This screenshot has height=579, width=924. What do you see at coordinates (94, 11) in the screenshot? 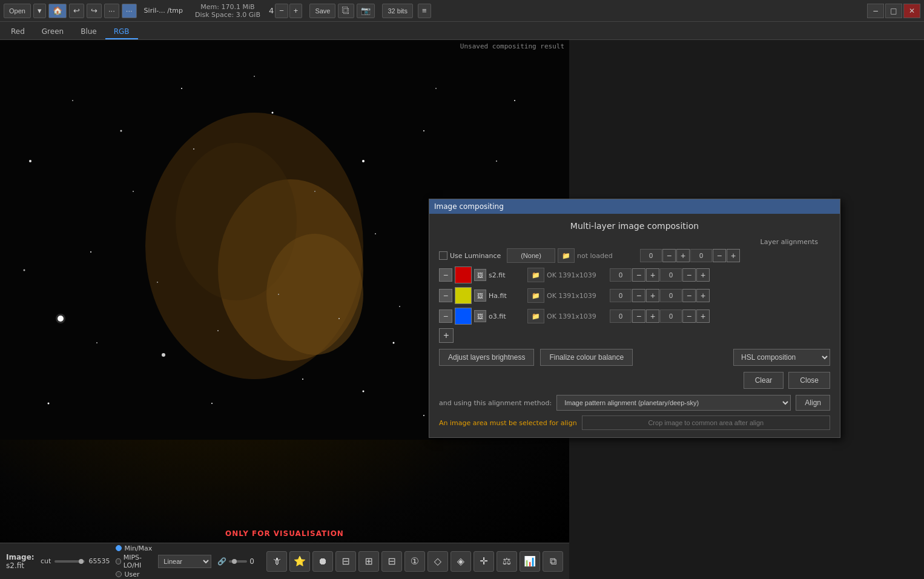
I see `redo-button: ↪` at bounding box center [94, 11].